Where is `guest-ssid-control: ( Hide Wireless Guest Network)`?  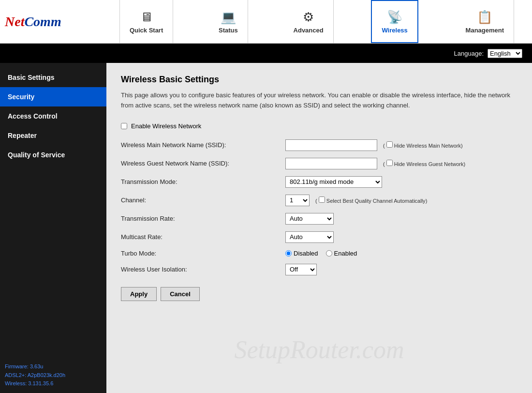
guest-ssid-control: ( Hide Wireless Guest Network) is located at coordinates (375, 164).